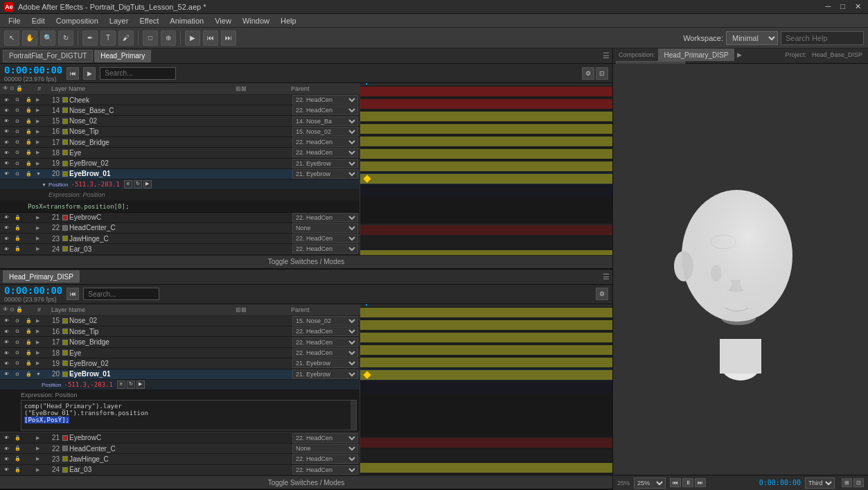 The image size is (868, 490). Describe the element at coordinates (180, 238) in the screenshot. I see `layer-row-23: 👁 🔒 ▶ 23 JawHinge_C 22. HeadCen` at that location.